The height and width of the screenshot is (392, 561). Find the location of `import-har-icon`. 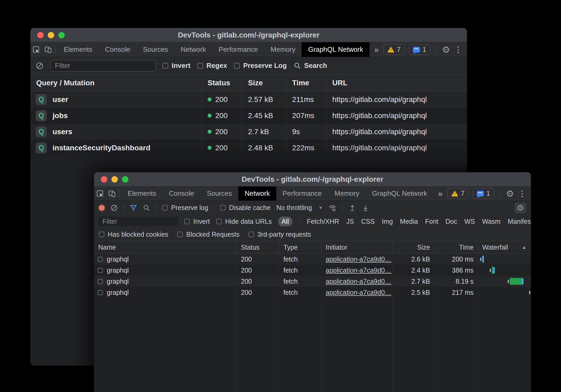

import-har-icon is located at coordinates (352, 208).